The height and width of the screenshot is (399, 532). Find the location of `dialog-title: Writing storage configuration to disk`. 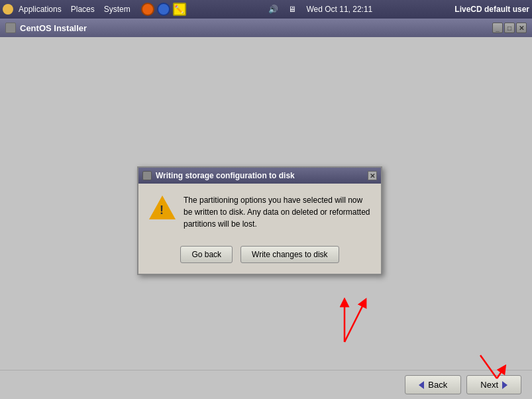

dialog-title: Writing storage configuration to disk is located at coordinates (225, 176).